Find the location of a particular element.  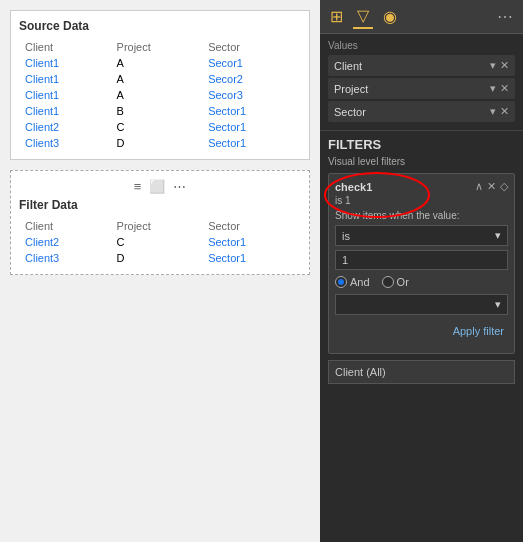

filter-value: is 1 is located at coordinates (422, 200).